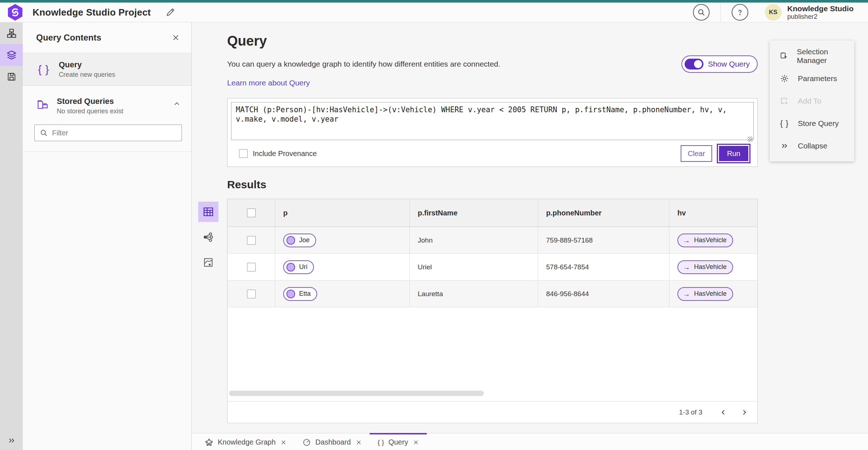 Image resolution: width=868 pixels, height=450 pixels. I want to click on column-header-p: p, so click(342, 213).